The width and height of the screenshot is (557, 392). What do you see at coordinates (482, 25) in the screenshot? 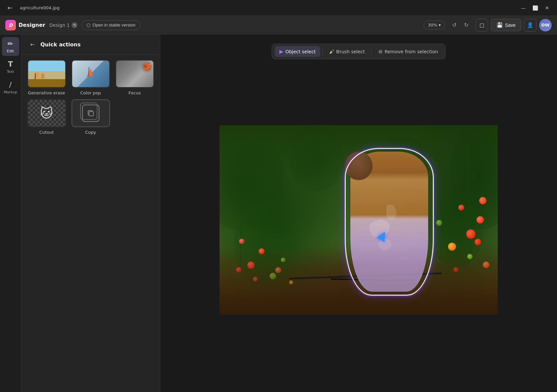
I see `preview-icon: ◻` at bounding box center [482, 25].